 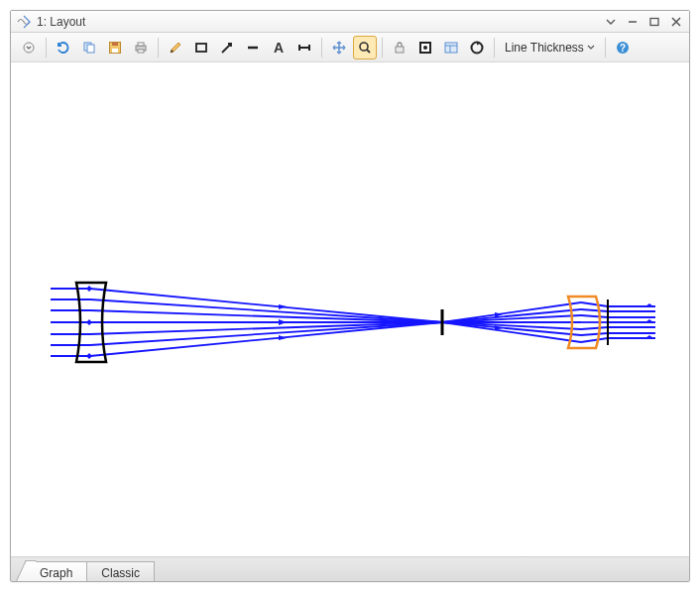 I want to click on window-title: 1: Layout, so click(x=61, y=22).